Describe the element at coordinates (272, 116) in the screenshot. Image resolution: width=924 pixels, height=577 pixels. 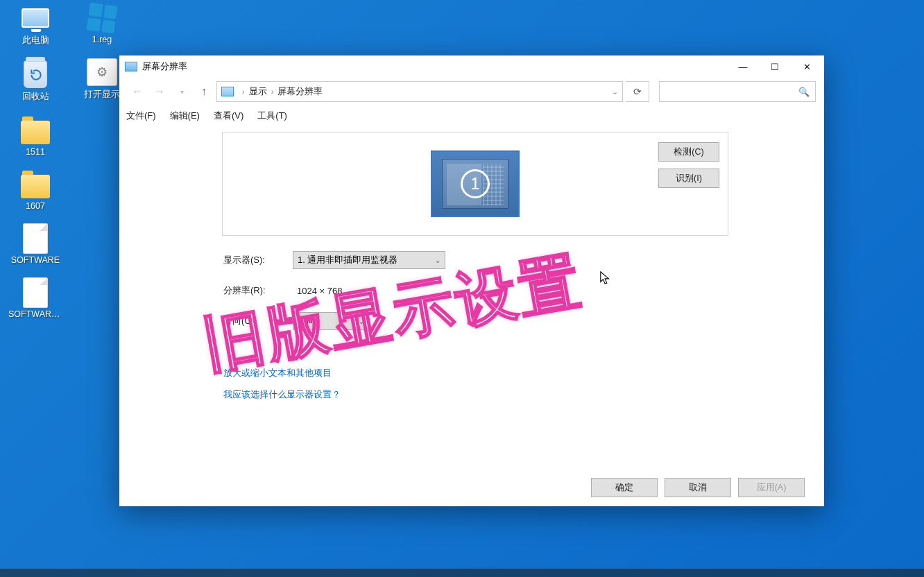
I see `menu-tools: 工具(T)` at that location.